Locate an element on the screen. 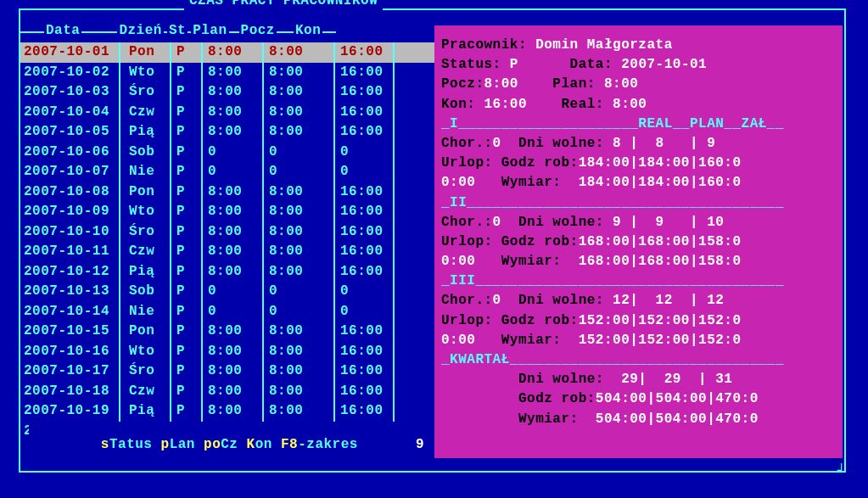 The image size is (868, 498). table-row: 2007-10-17ŚroP8:008:0016:00 is located at coordinates (227, 372).